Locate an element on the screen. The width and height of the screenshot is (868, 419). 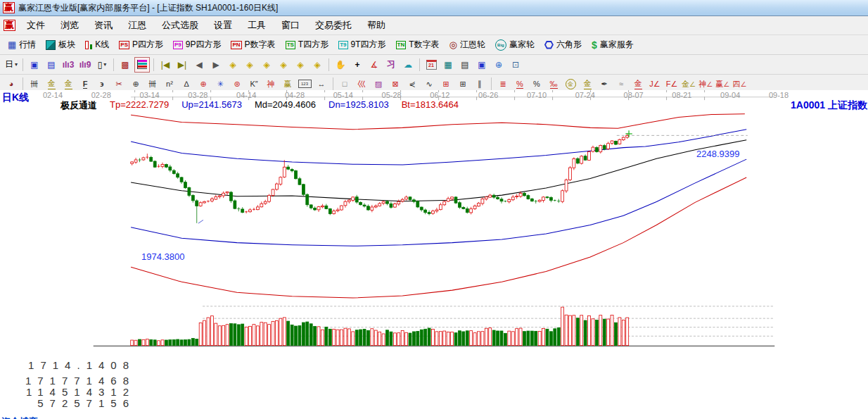
p-square-button: PSP四方形 is located at coordinates (141, 45).